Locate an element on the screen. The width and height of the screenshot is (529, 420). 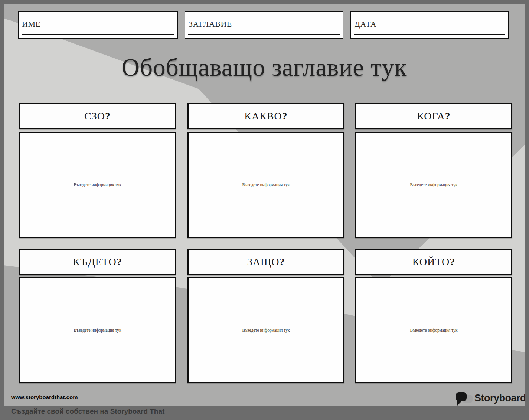
card-what-qmark: ? is located at coordinates (285, 116).